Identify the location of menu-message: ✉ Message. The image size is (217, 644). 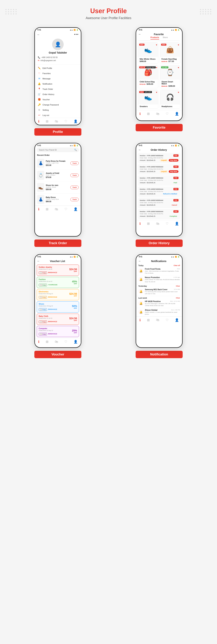
(58, 78).